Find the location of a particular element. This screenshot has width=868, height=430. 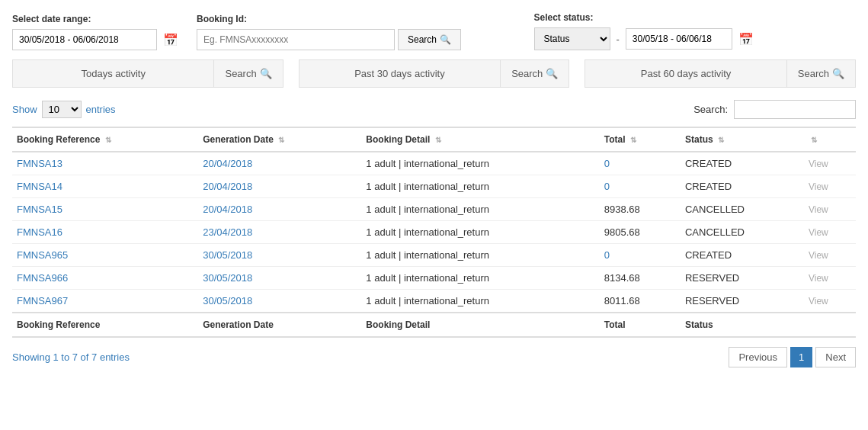

booking-ref-link: FMNSA16 is located at coordinates (40, 232).